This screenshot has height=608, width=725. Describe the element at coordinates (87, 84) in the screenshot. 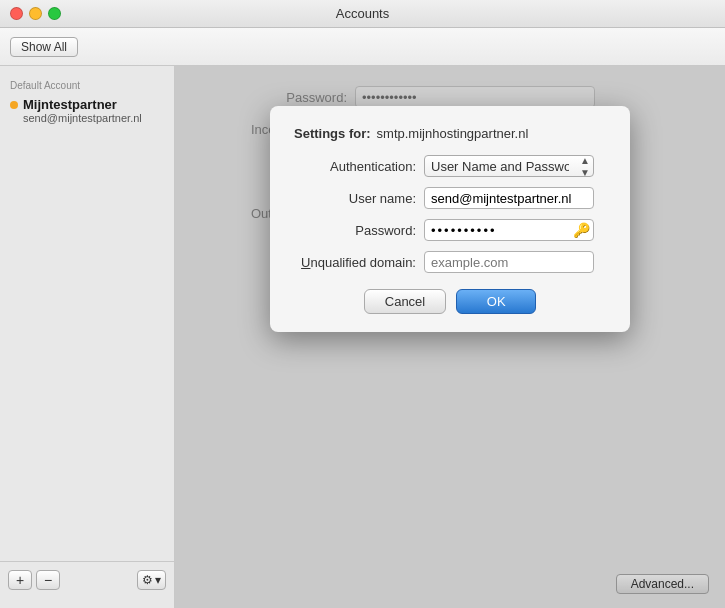

I see `account-section-label: Default Account` at that location.